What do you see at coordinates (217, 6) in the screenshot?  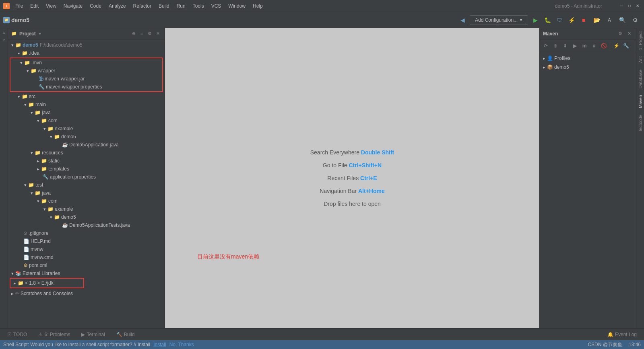 I see `menu-vcs: VCS` at bounding box center [217, 6].